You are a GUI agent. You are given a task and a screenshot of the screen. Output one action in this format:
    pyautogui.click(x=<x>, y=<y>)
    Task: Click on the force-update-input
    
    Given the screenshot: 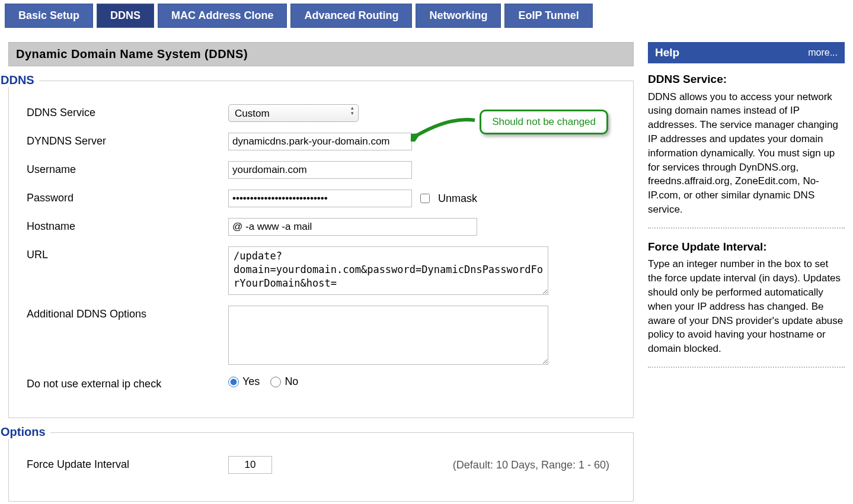 What is the action you would take?
    pyautogui.click(x=250, y=465)
    